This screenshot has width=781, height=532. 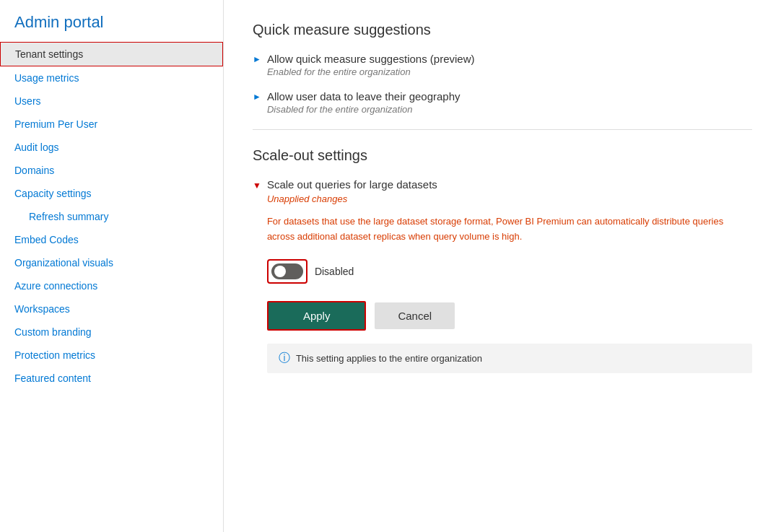 What do you see at coordinates (111, 147) in the screenshot?
I see `sidebar-item-audit-logs: Audit logs` at bounding box center [111, 147].